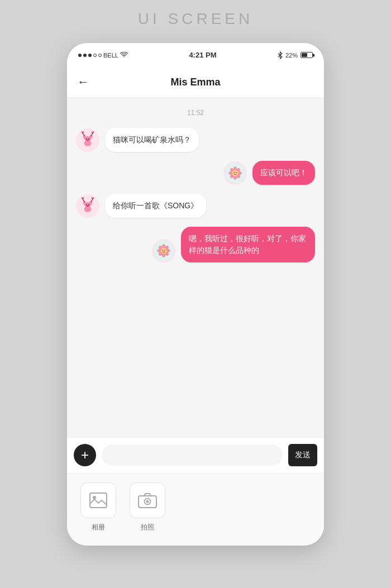  What do you see at coordinates (295, 55) in the screenshot?
I see `status-right: 22%` at bounding box center [295, 55].